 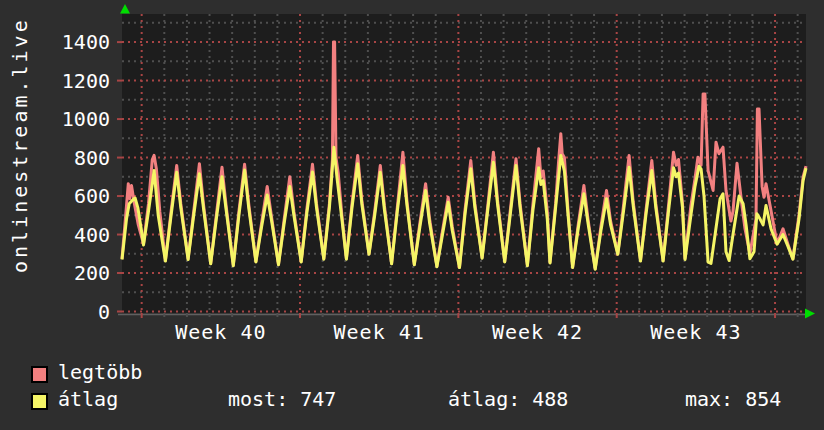 I want to click on stat-max: max: 854, so click(x=733, y=399).